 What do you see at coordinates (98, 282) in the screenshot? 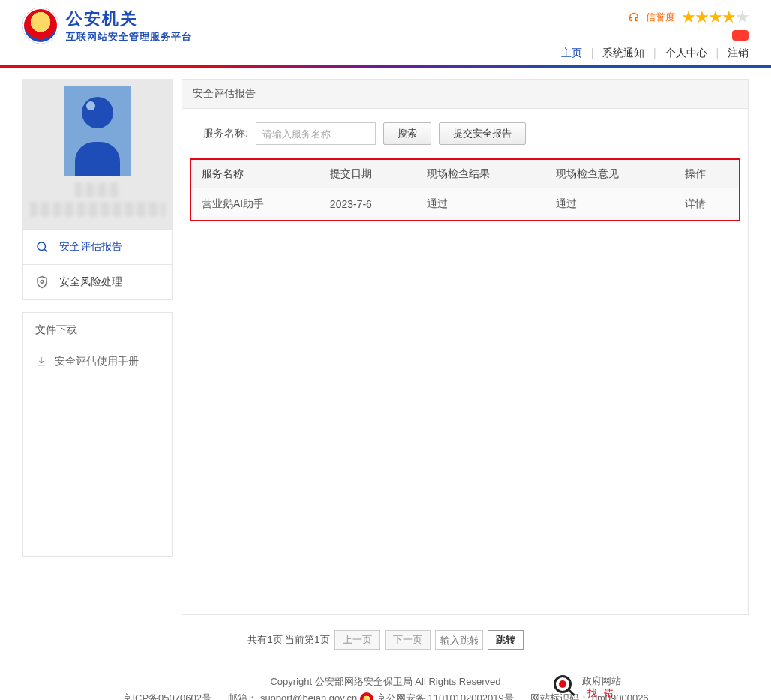
I see `sidebar-item-risk-handling: 安全风险处理` at bounding box center [98, 282].